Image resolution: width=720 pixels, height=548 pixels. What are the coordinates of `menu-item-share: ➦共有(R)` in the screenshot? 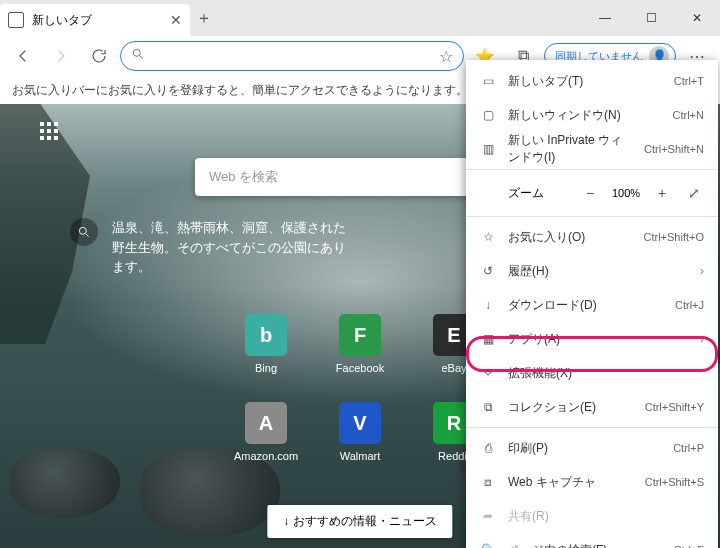 It's located at (592, 516).